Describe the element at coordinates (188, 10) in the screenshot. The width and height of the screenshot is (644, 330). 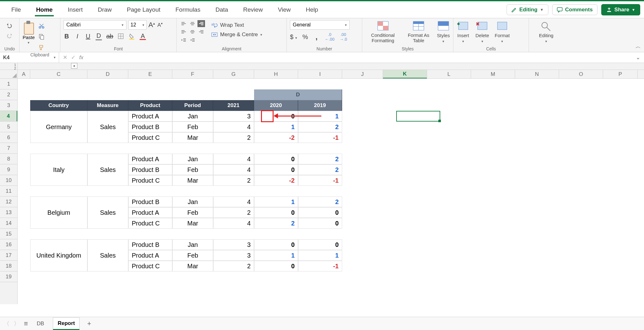
I see `tab-formulas: Formulas` at that location.